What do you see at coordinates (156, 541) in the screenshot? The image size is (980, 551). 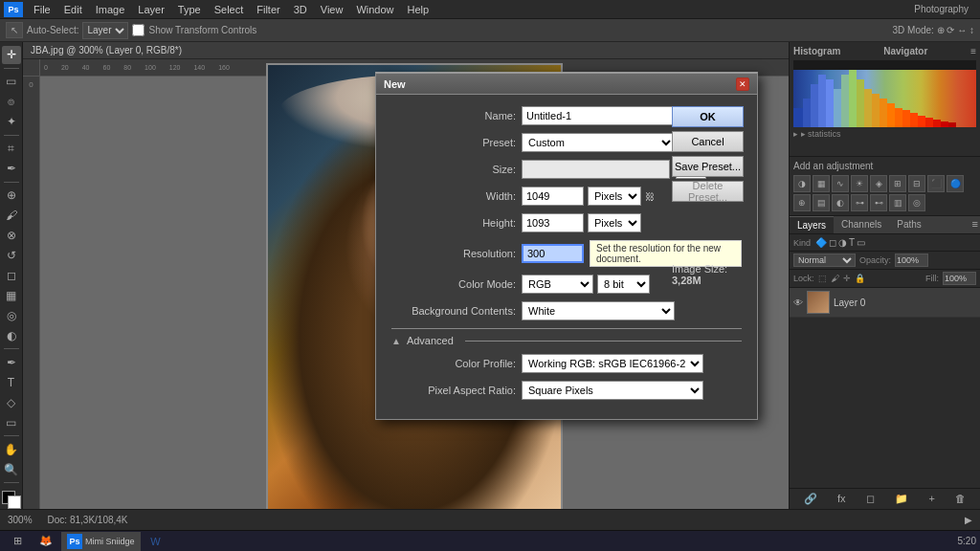 I see `taskbar-word: W` at bounding box center [156, 541].